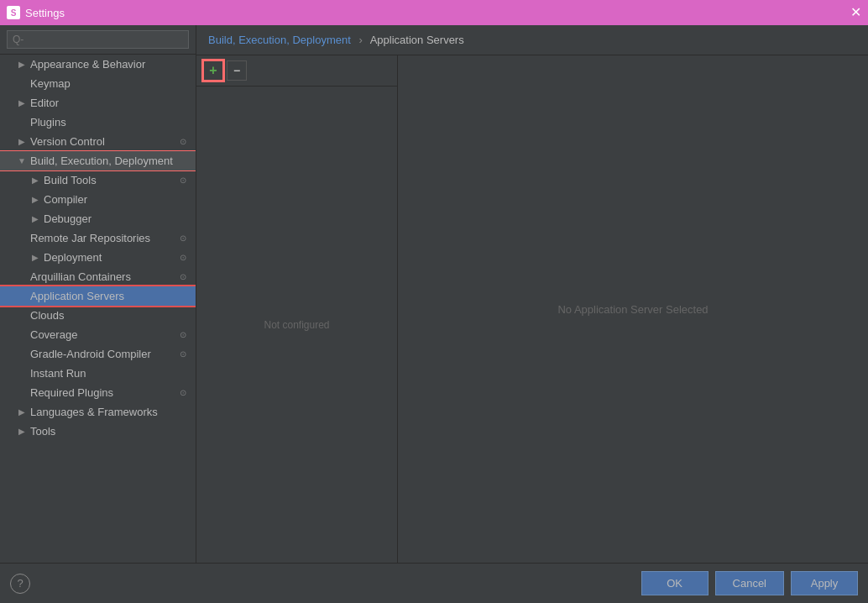 This screenshot has width=868, height=603. What do you see at coordinates (109, 64) in the screenshot?
I see `sidebar-item-label: Appearance & Behavior` at bounding box center [109, 64].